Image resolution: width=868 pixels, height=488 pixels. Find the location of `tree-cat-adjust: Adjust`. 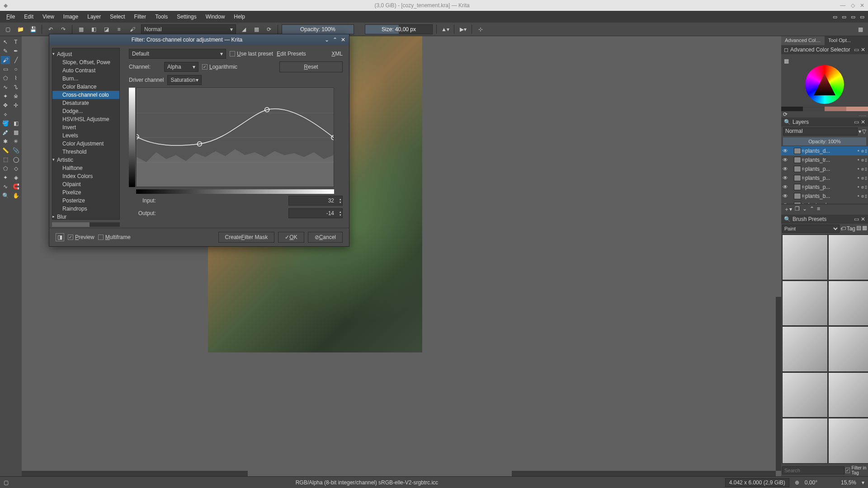

tree-cat-adjust: Adjust is located at coordinates (86, 54).